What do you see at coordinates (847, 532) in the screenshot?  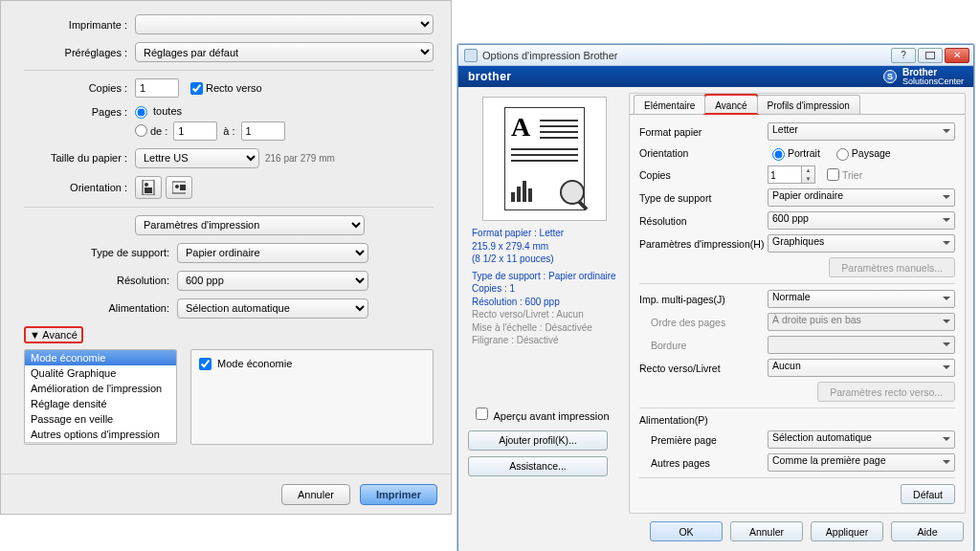 I see `appliquer-button: Appliquer` at bounding box center [847, 532].